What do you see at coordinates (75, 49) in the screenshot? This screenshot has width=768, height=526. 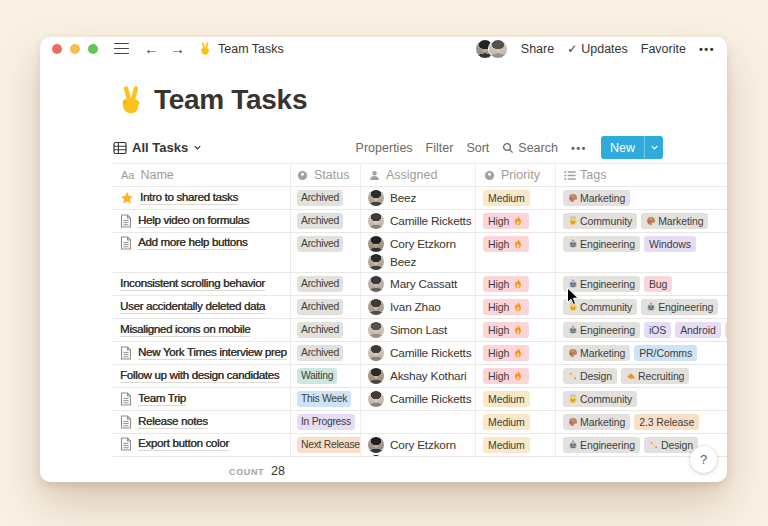 I see `minimize-window-button` at bounding box center [75, 49].